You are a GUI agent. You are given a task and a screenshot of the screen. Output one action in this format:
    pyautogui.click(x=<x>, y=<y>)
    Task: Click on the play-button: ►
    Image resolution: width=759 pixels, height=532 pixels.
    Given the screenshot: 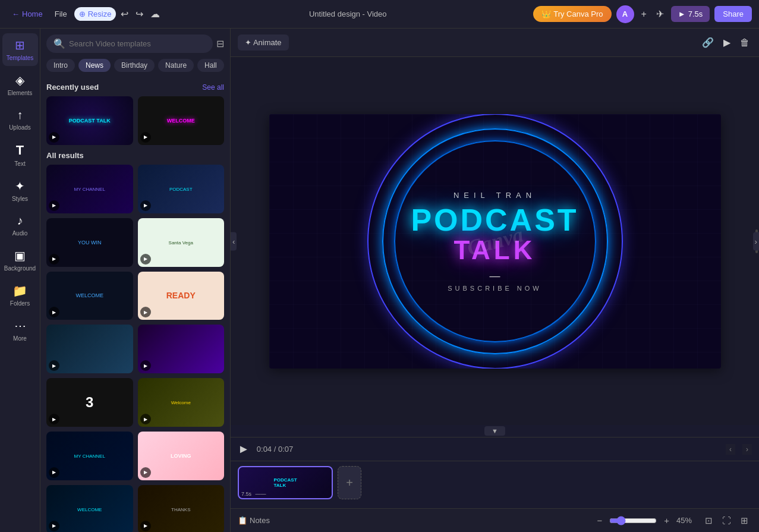 What is the action you would take?
    pyautogui.click(x=244, y=449)
    